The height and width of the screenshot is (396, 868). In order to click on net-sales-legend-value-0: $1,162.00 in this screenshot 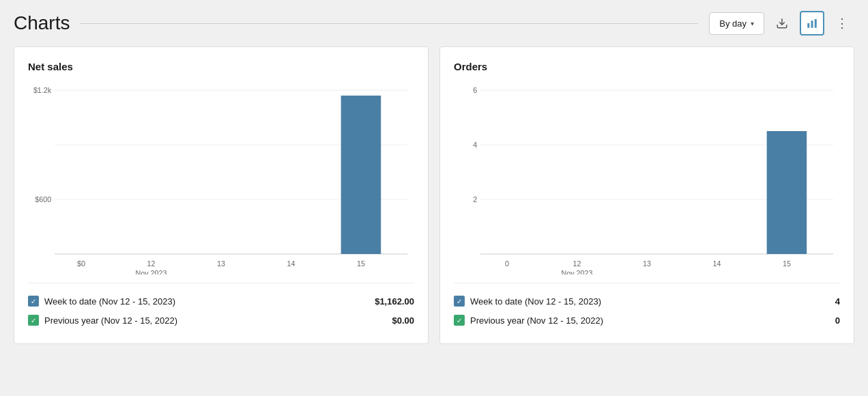, I will do `click(394, 302)`.